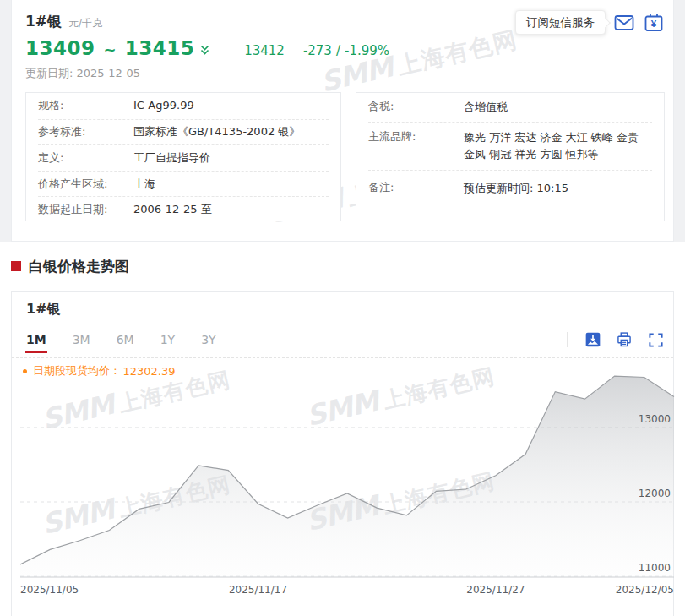 Image resolution: width=685 pixels, height=616 pixels. I want to click on chart-range-tabs: 1M 3M 6M 1Y 3Y, so click(345, 340).